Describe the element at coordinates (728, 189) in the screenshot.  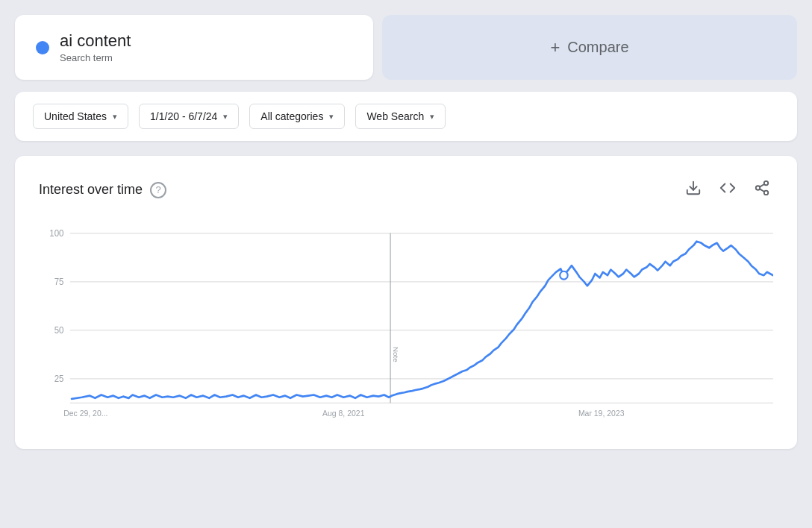
I see `embed-icon` at that location.